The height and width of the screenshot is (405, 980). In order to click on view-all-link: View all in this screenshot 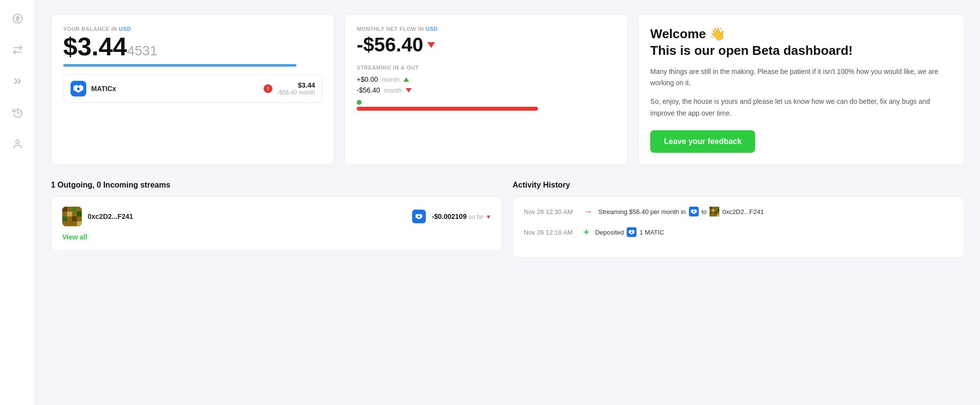, I will do `click(277, 237)`.